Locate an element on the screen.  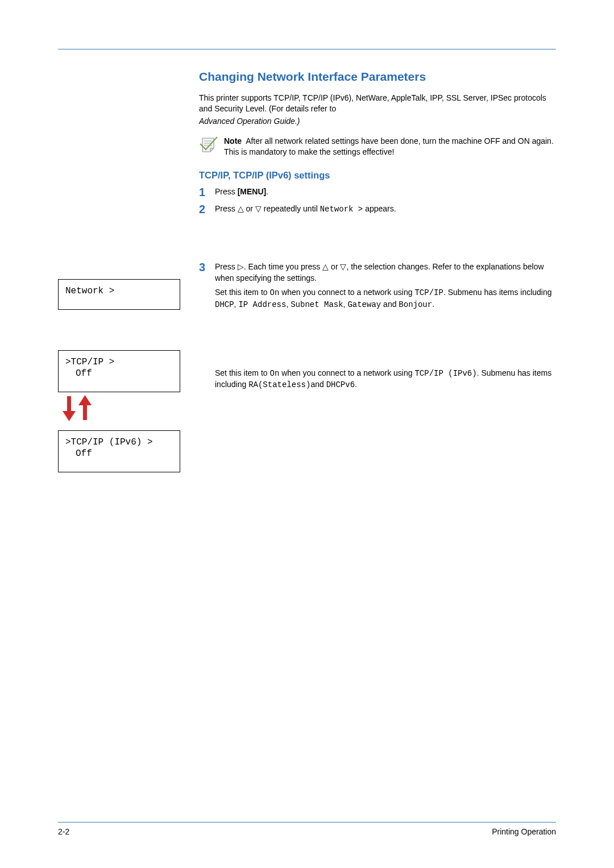
footer: 2-2 Printing Operation is located at coordinates (307, 829).